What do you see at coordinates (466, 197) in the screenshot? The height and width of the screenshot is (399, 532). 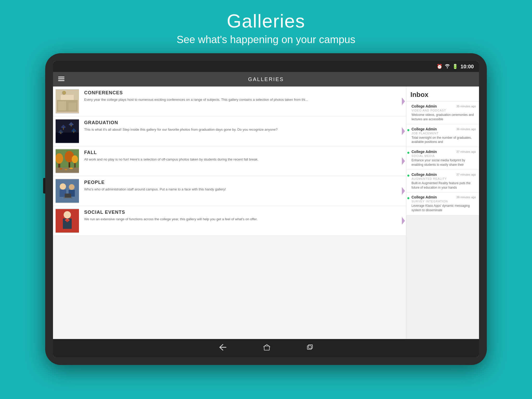 I see `inbox-time: 38 minutes ago` at bounding box center [466, 197].